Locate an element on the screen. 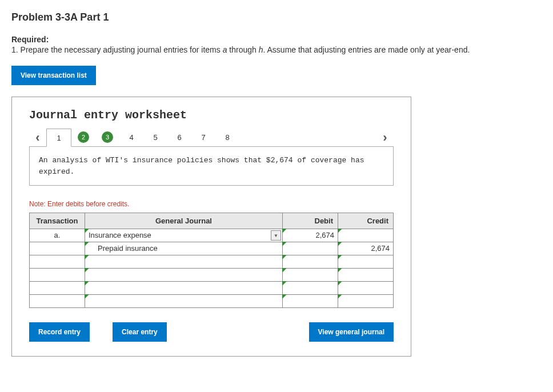 Image resolution: width=553 pixels, height=392 pixels. header-general-journal: General Journal is located at coordinates (184, 221).